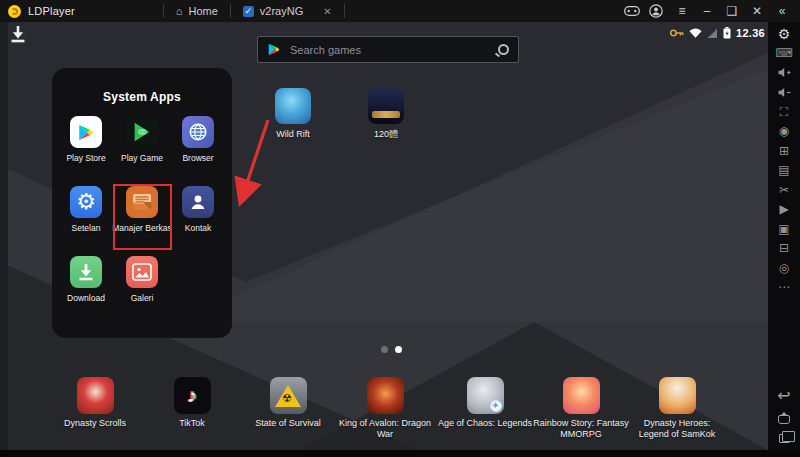 The width and height of the screenshot is (800, 457). I want to click on settings-icon: ⚙, so click(784, 34).